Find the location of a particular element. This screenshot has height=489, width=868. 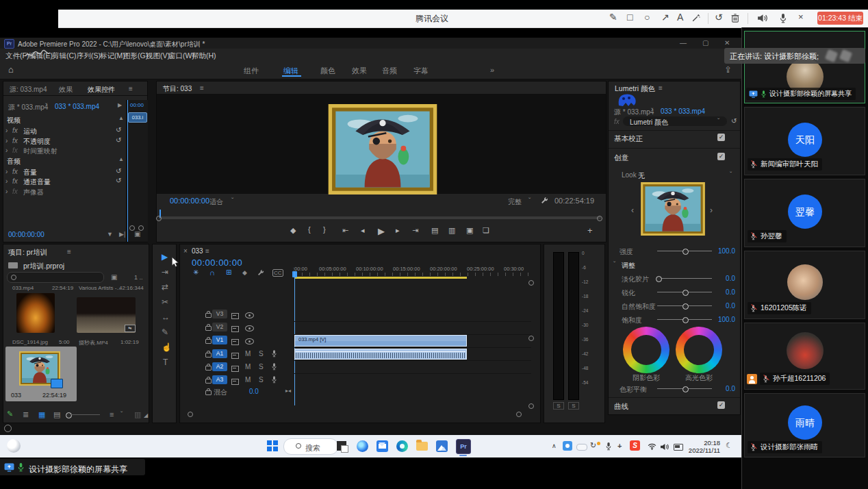

participant-name: 16201205陈诺 is located at coordinates (784, 308).